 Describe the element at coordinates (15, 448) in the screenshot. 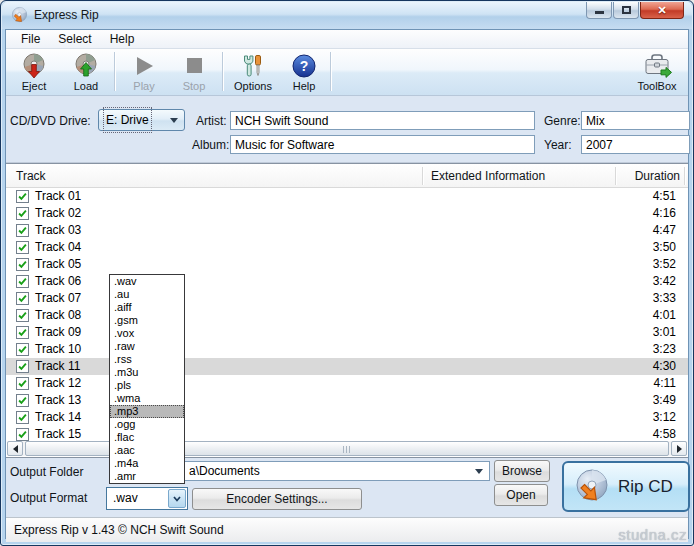

I see `scroll-left-button` at that location.